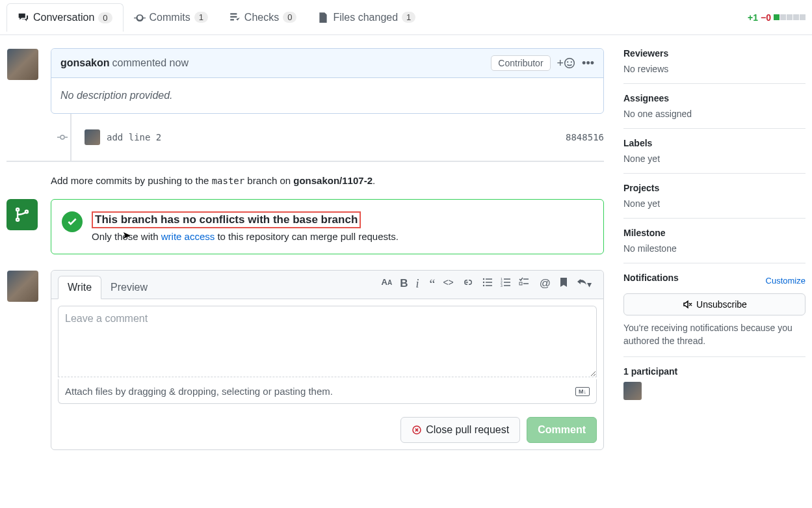 The image size is (812, 508). I want to click on add-reaction-button: +, so click(567, 64).